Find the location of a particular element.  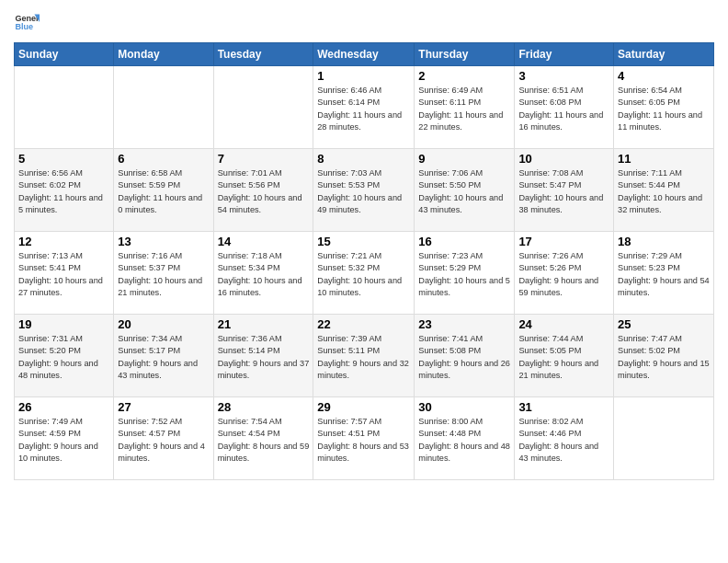

weekday-header-sunday: Sunday is located at coordinates (64, 55).